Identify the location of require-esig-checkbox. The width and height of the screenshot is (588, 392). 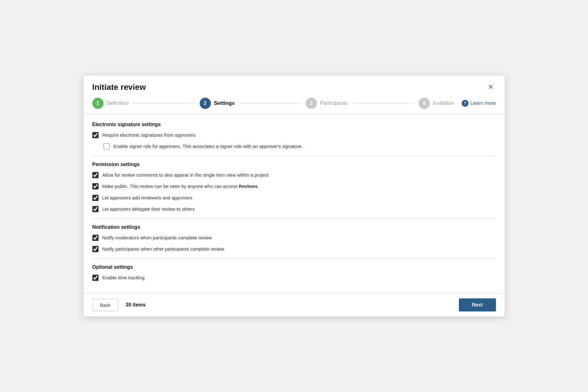
(95, 135).